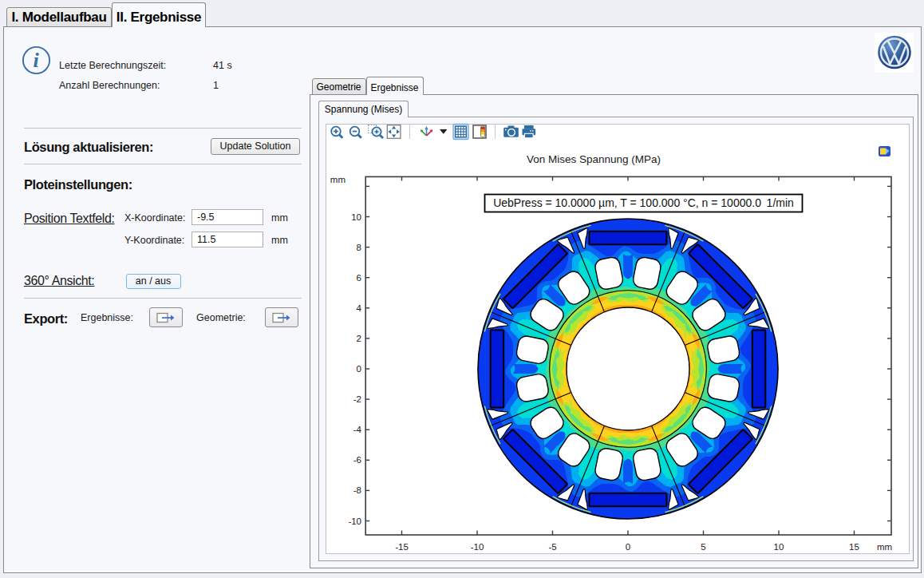 The width and height of the screenshot is (924, 578). Describe the element at coordinates (359, 247) in the screenshot. I see `svg-text: 8` at that location.